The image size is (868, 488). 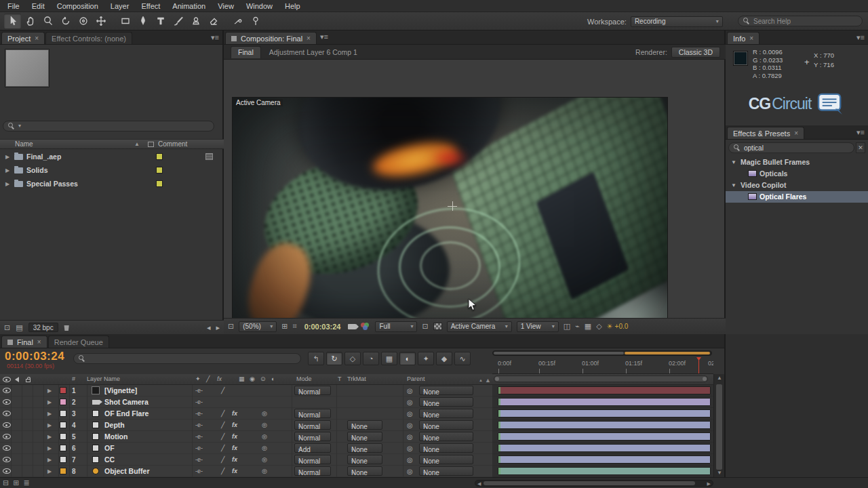 What do you see at coordinates (353, 359) in the screenshot?
I see `draft-3d-icon: ◇` at bounding box center [353, 359].